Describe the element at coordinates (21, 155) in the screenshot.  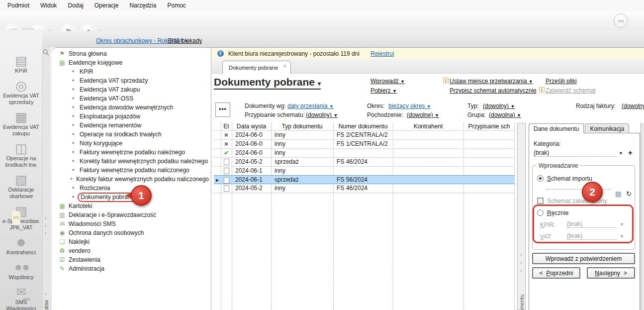
I see `module-item: Operacje na środkach trw.` at that location.